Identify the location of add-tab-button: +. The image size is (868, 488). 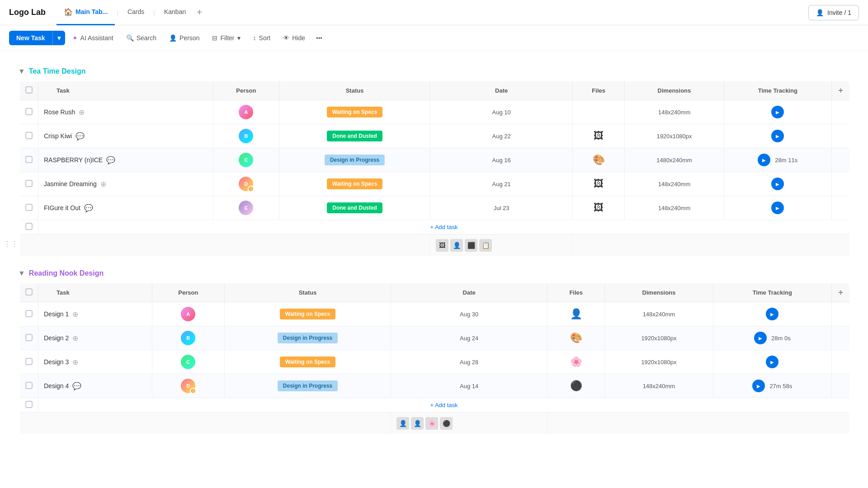
(199, 13).